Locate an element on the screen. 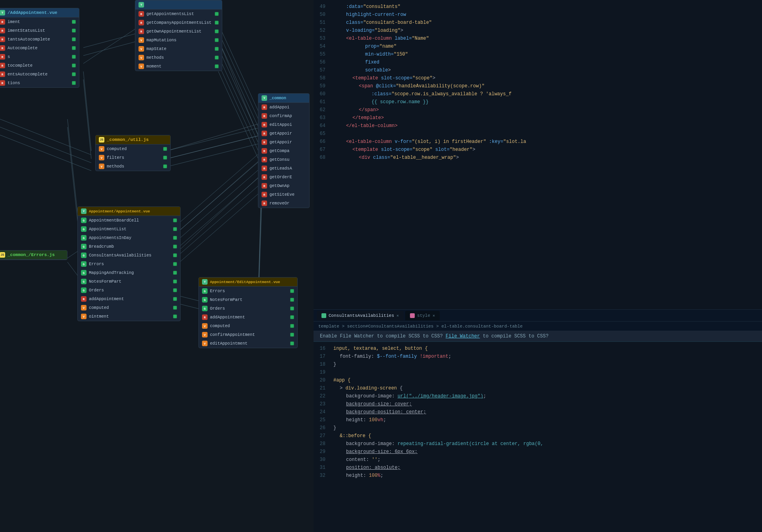 The width and height of the screenshot is (762, 532). code-line: </template> is located at coordinates (548, 118).